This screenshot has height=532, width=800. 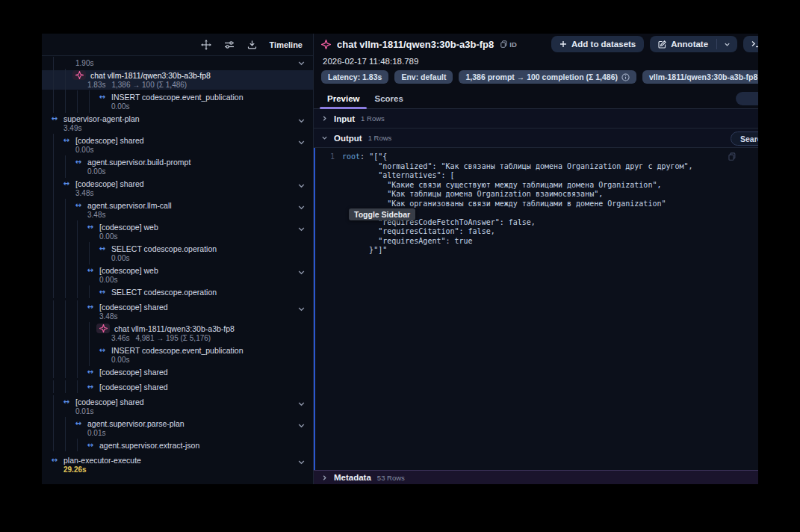 I want to click on tree-node: ↔plan-executor-execute29.26s, so click(x=178, y=465).